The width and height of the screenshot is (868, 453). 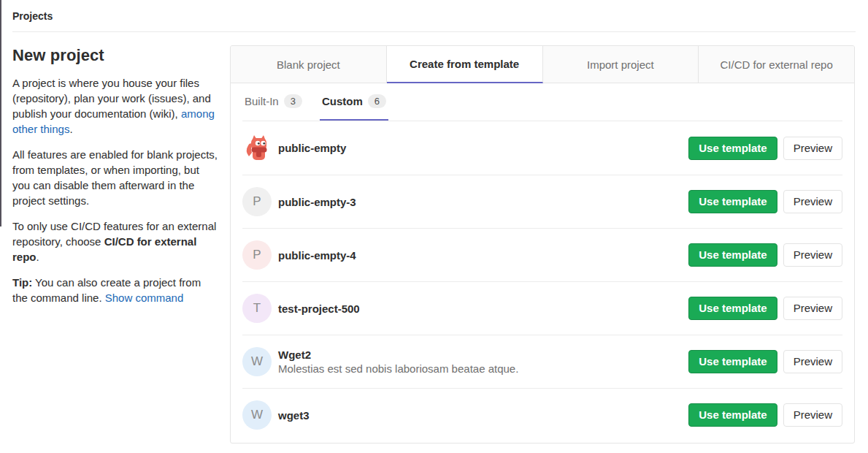 What do you see at coordinates (273, 102) in the screenshot?
I see `subtab-built-in: Built-In 3` at bounding box center [273, 102].